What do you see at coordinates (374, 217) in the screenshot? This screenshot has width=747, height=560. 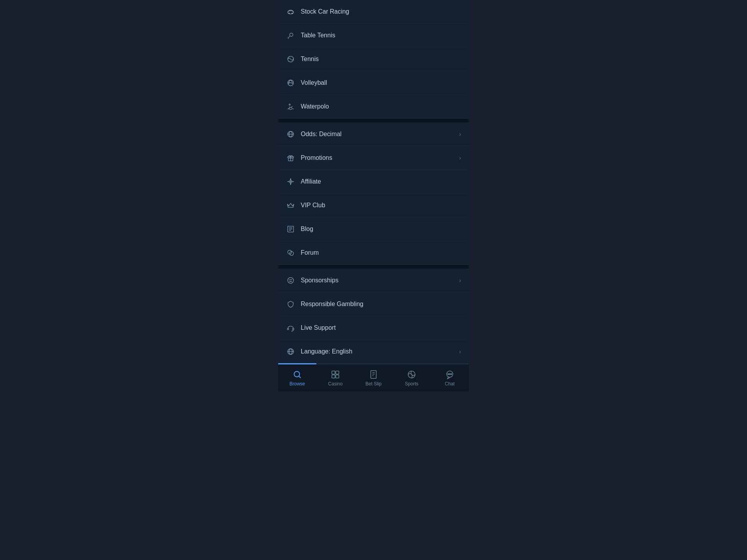 I see `links-section: Affiliate VIP Club` at bounding box center [374, 217].